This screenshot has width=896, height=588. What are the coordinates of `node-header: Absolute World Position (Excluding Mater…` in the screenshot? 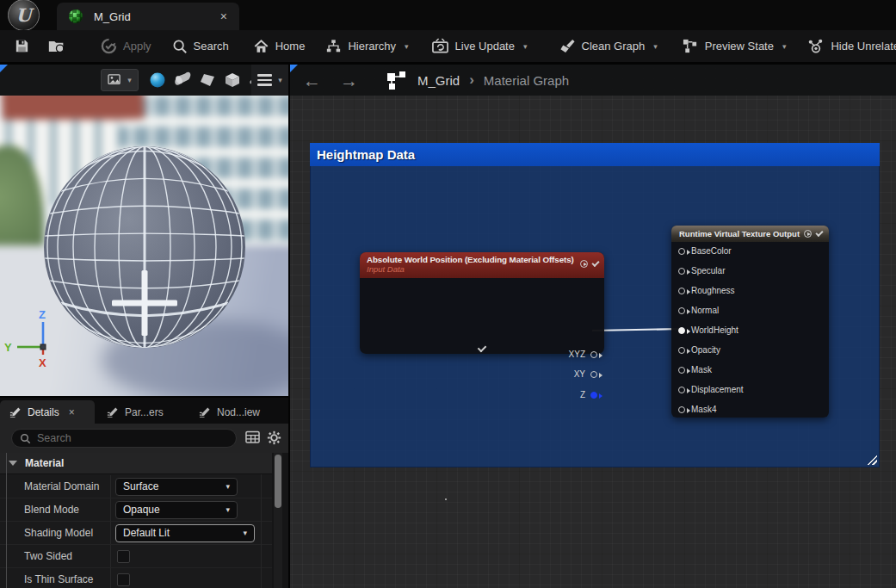 It's located at (482, 265).